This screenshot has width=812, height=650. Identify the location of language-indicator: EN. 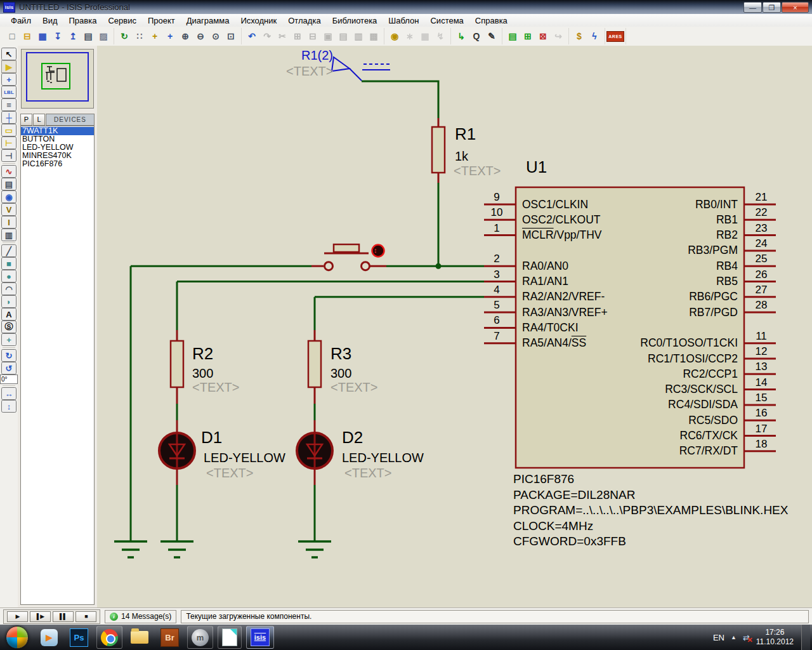
(719, 637).